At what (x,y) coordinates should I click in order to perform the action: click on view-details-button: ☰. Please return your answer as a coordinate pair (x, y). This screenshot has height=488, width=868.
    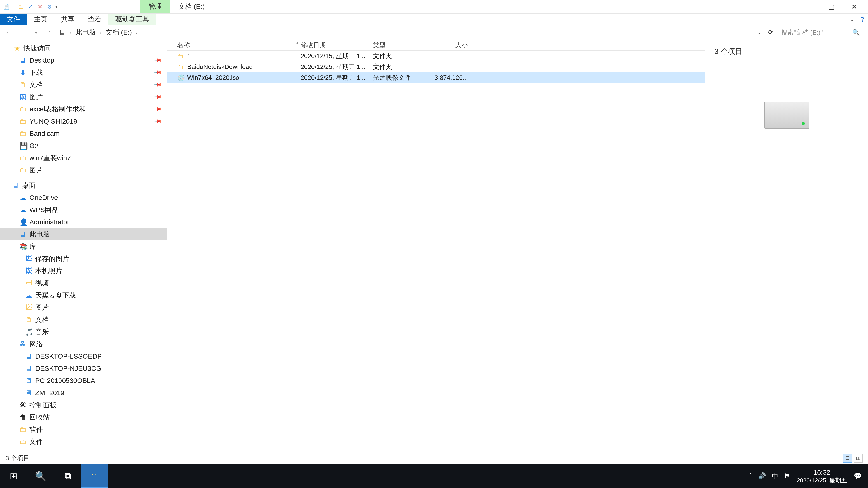
    Looking at the image, I should click on (848, 458).